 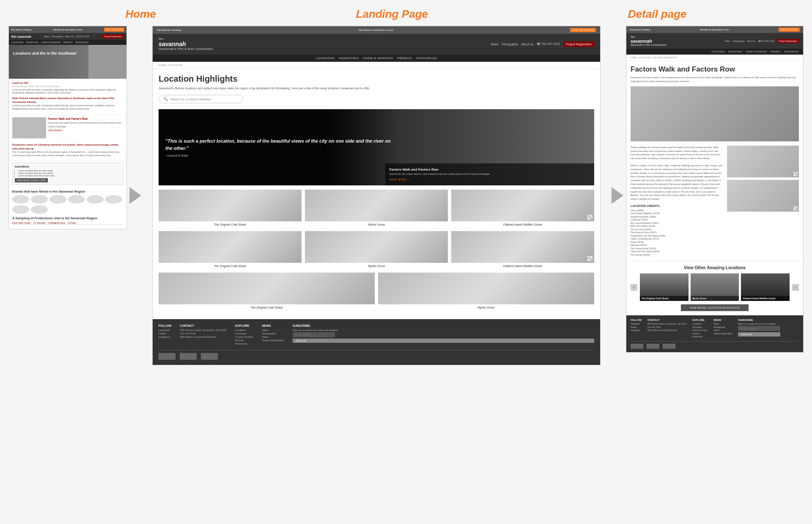 What do you see at coordinates (634, 287) in the screenshot?
I see `detail-carousel-prev-button: ‹` at bounding box center [634, 287].